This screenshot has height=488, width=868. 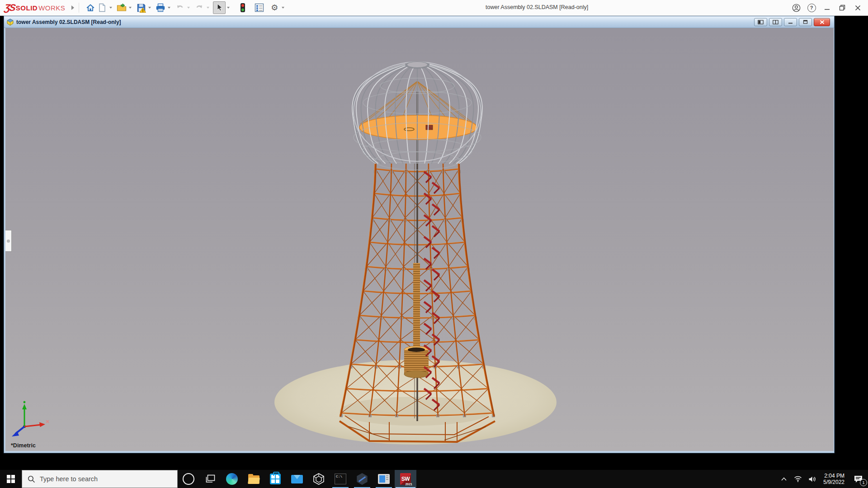 What do you see at coordinates (784, 479) in the screenshot?
I see `tray-show-hidden-icons` at bounding box center [784, 479].